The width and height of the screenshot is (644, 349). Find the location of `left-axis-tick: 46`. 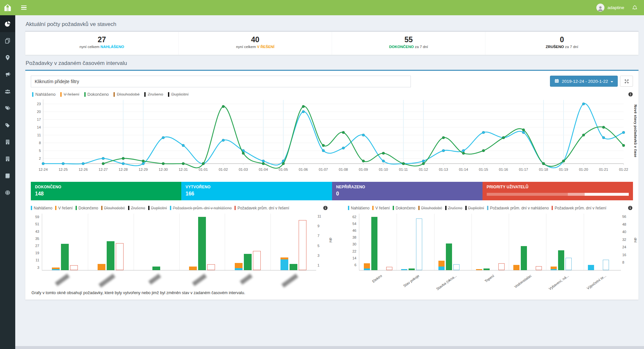

left-axis-tick: 46 is located at coordinates (352, 231).